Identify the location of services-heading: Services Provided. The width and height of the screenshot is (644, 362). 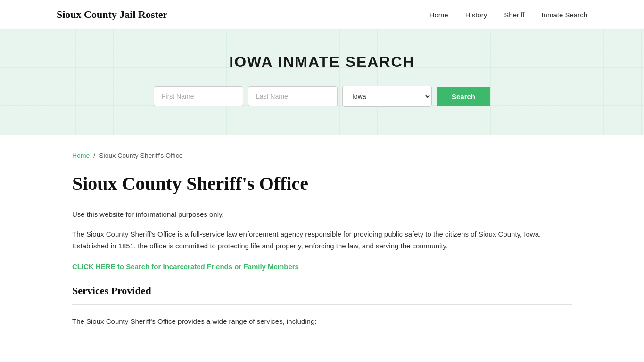
(322, 291).